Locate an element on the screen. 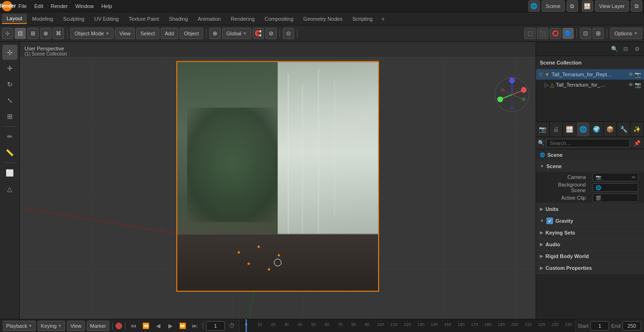 This screenshot has width=644, height=332. view-layer-icon: 🪟 is located at coordinates (587, 6).